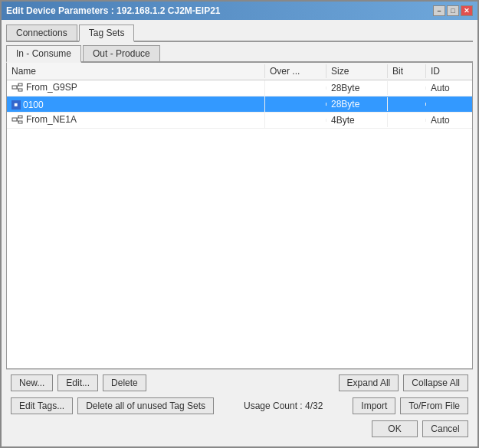 The height and width of the screenshot is (448, 479). Describe the element at coordinates (78, 383) in the screenshot. I see `edit-button: Edit...` at that location.